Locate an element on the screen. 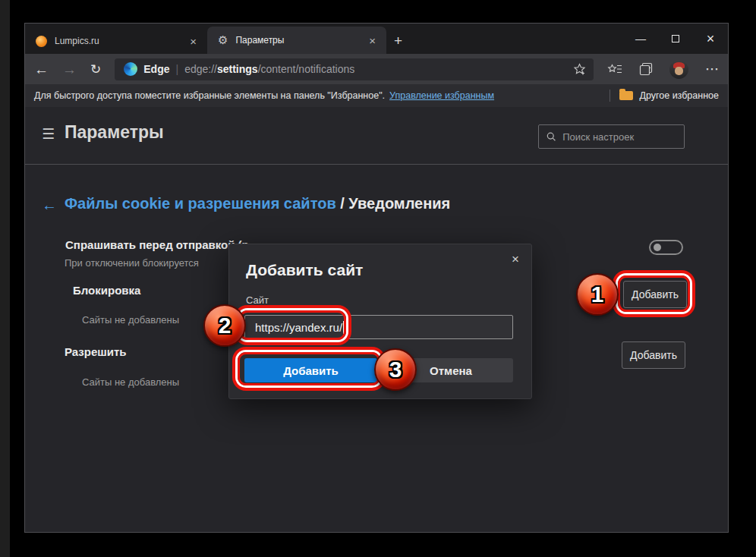  allow-section-title: Разрешить is located at coordinates (96, 352).